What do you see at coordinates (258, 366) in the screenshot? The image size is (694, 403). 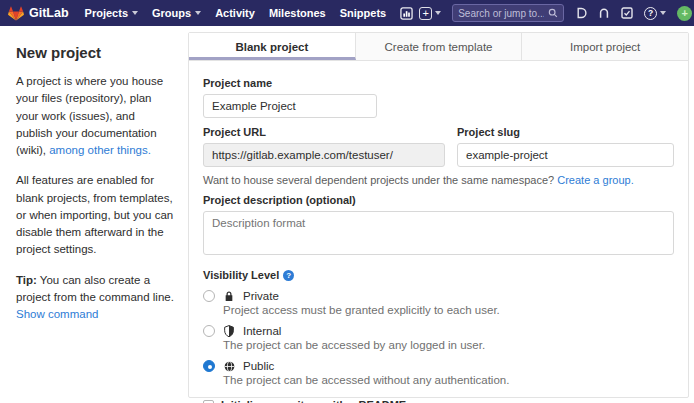 I see `visibility-public-name: Public` at bounding box center [258, 366].